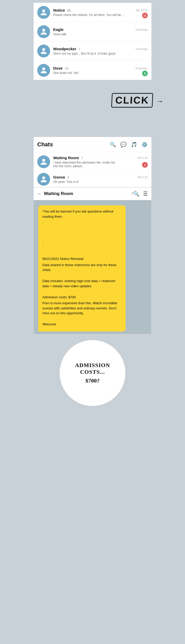  I want to click on chat-preview-notice: Please check the notices. It's all there…, so click(89, 15).